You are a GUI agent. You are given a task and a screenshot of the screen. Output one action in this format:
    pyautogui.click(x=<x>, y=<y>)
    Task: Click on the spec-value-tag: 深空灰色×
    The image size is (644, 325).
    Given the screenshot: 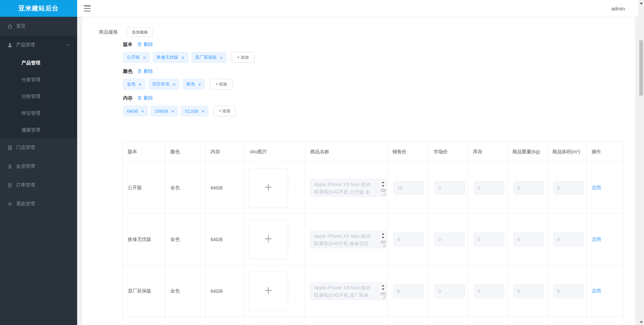 What is the action you would take?
    pyautogui.click(x=164, y=84)
    